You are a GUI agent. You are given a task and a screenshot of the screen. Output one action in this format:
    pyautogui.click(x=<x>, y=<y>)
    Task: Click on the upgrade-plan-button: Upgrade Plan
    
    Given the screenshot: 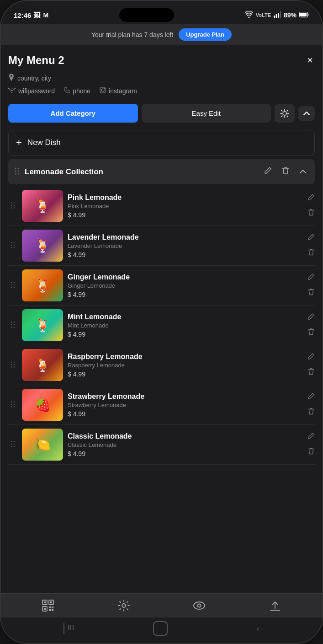 What is the action you would take?
    pyautogui.click(x=205, y=35)
    